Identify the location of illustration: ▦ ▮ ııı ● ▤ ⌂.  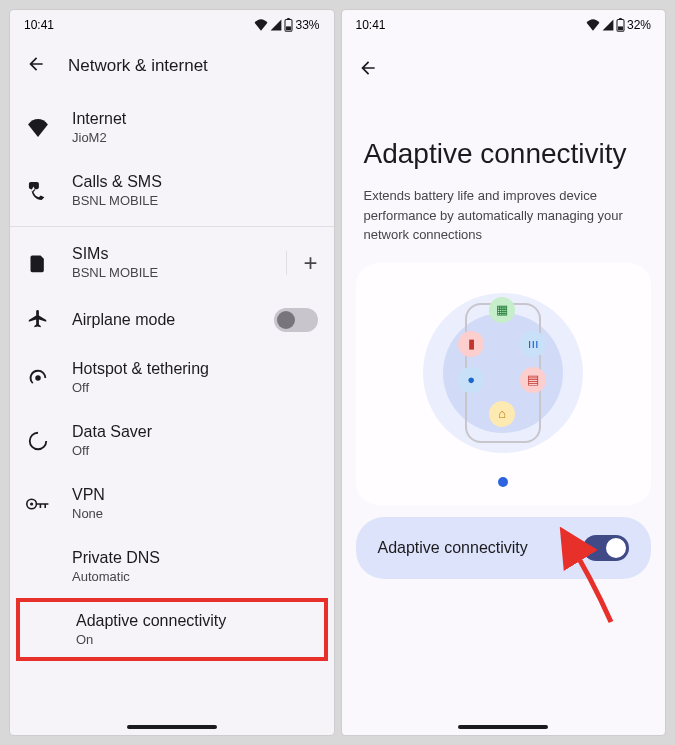
(503, 373).